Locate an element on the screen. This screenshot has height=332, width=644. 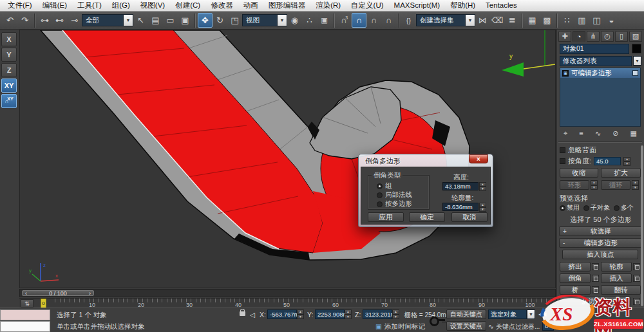
angle-value-field: 45.0 is located at coordinates (607, 161).